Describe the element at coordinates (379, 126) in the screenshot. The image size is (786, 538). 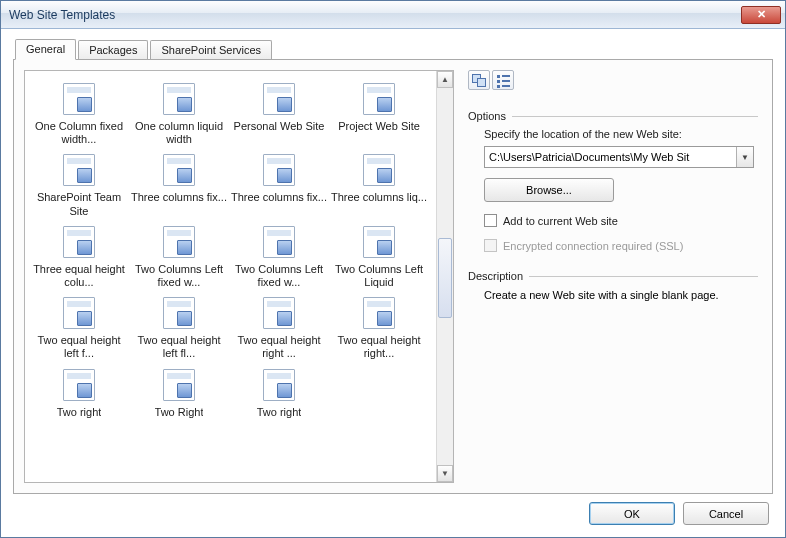
I see `template-label: Project Web Site` at that location.